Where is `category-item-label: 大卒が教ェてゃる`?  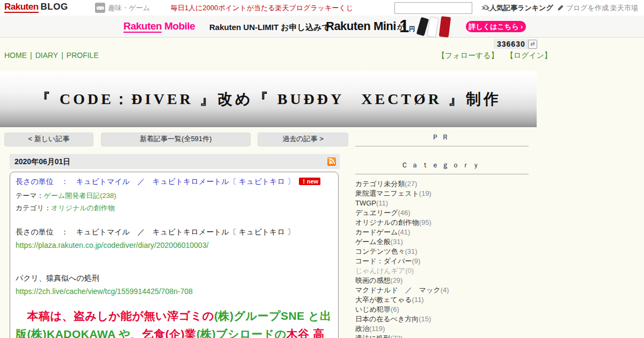
category-item-label: 大卒が教ェてゃる is located at coordinates (384, 299).